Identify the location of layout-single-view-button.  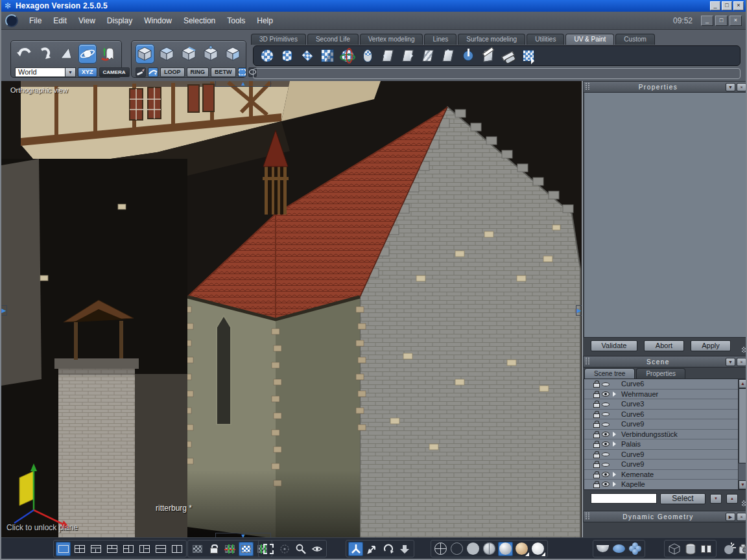
(64, 549).